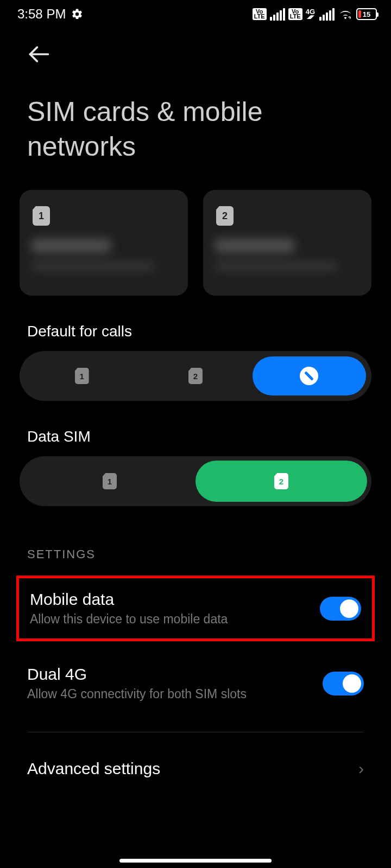 This screenshot has width=391, height=868. I want to click on volte-badge-2: VoLTE, so click(295, 14).